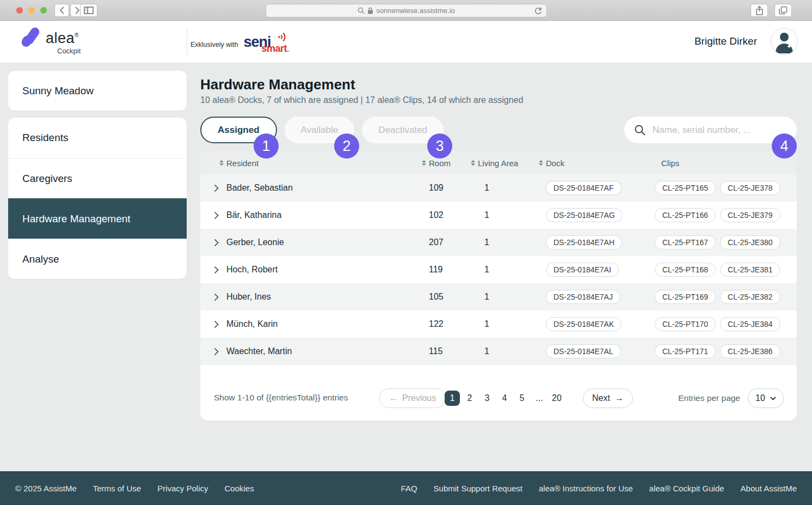 Image resolution: width=812 pixels, height=505 pixels. Describe the element at coordinates (711, 130) in the screenshot. I see `search-box` at that location.